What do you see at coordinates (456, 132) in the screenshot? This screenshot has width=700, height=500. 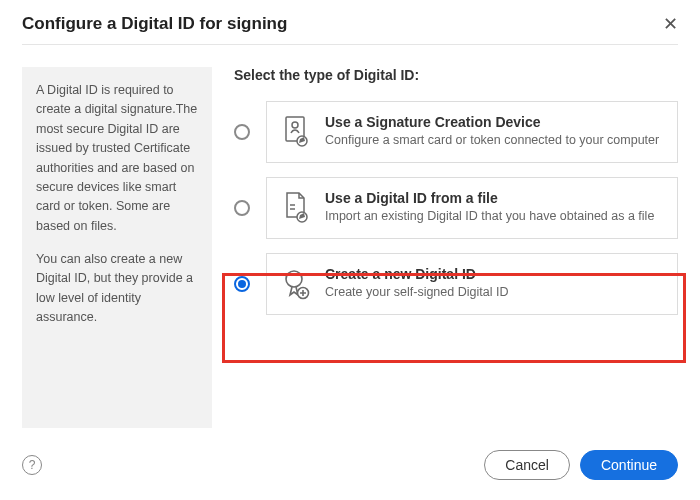 I see `option-signature-device: Use a Signature Creation Device Configur…` at bounding box center [456, 132].